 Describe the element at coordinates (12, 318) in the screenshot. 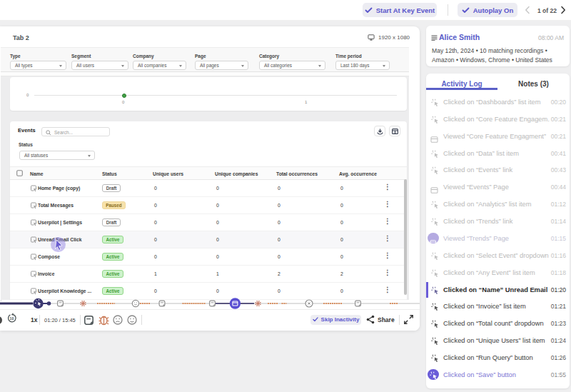

I see `svg-text: 10` at that location.